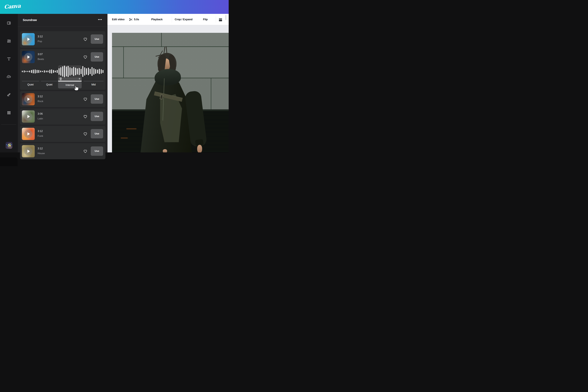 Image resolution: width=588 pixels, height=392 pixels. Describe the element at coordinates (62, 90) in the screenshot. I see `track-list: 3:12 Pop Use 3:07 Beats Use +QuietQuietI…` at that location.